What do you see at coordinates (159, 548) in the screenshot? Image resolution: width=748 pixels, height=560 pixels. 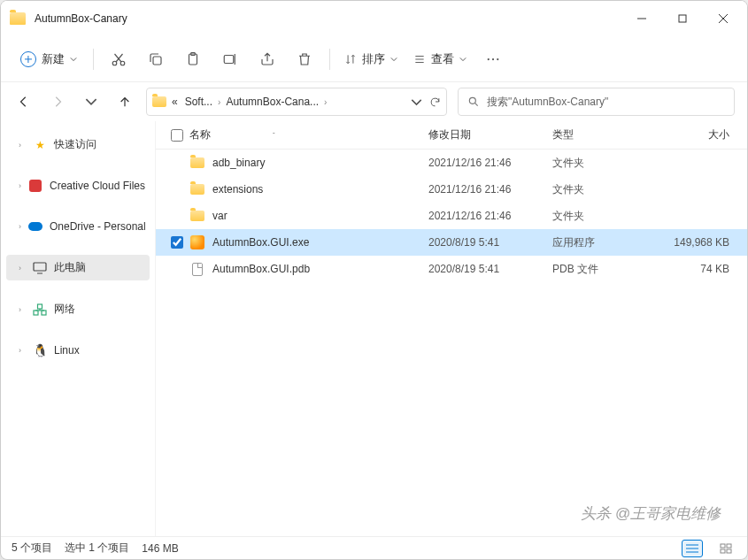 I see `status-size: 146 MB` at bounding box center [159, 548].